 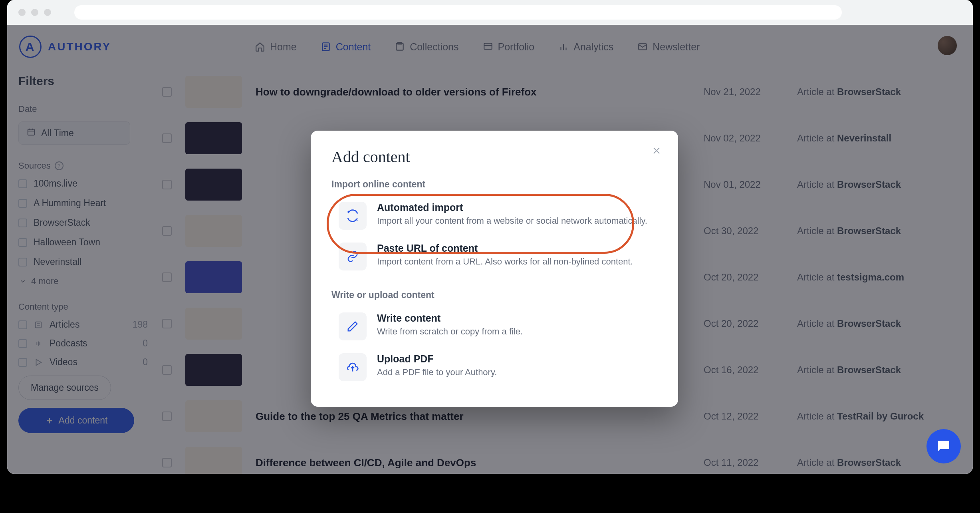 What do you see at coordinates (494, 157) in the screenshot?
I see `modal-title: Add content` at bounding box center [494, 157].